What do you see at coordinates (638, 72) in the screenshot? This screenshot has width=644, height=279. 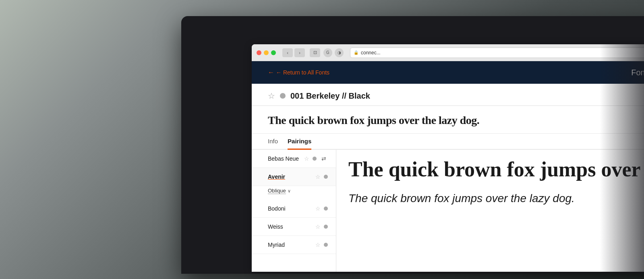 I see `header-title: Font Inf` at bounding box center [638, 72].